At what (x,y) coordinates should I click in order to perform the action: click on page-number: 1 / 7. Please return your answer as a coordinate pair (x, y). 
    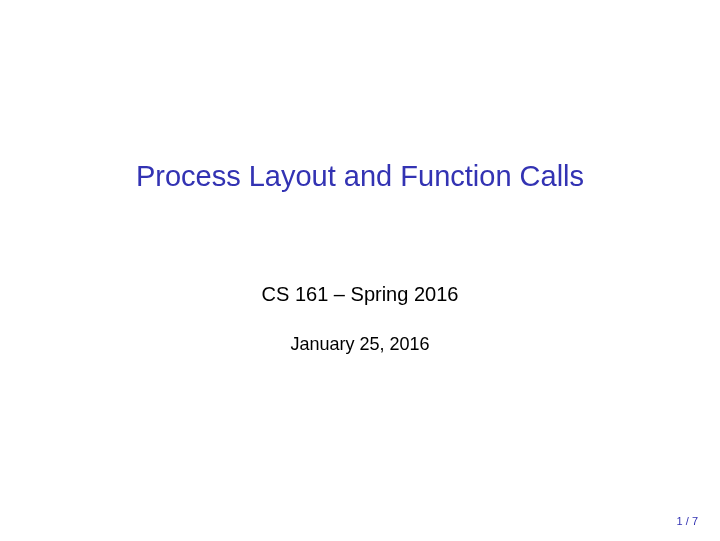
    Looking at the image, I should click on (688, 521).